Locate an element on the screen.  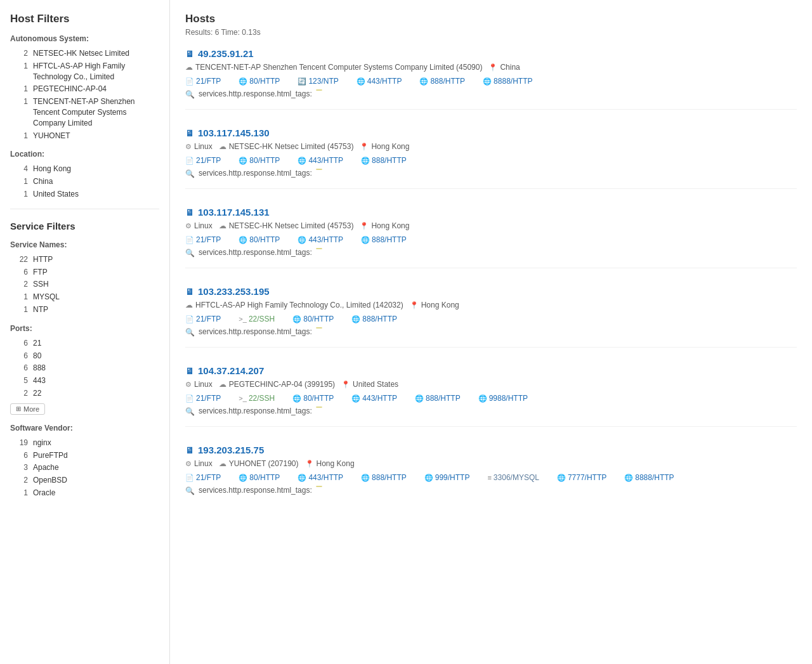
list-item: 222 is located at coordinates (85, 393).